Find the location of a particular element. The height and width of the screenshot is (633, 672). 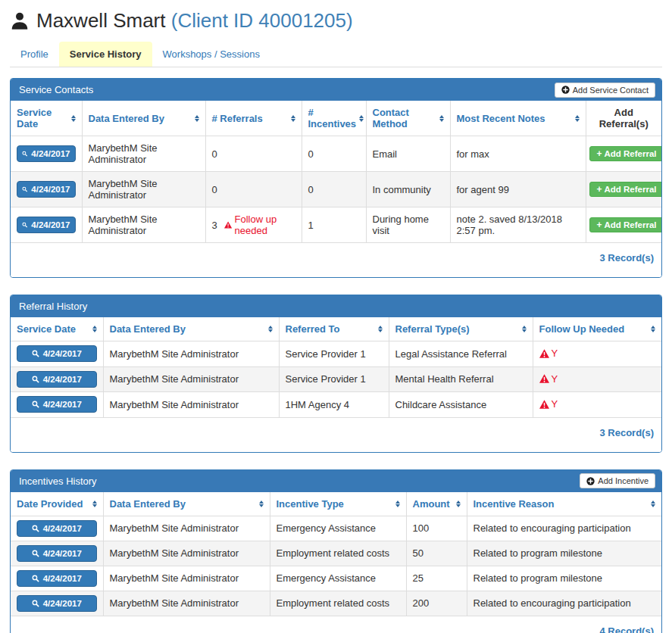

table-row: 4/24/2017 MarybethM Site Administrator S… is located at coordinates (336, 379).